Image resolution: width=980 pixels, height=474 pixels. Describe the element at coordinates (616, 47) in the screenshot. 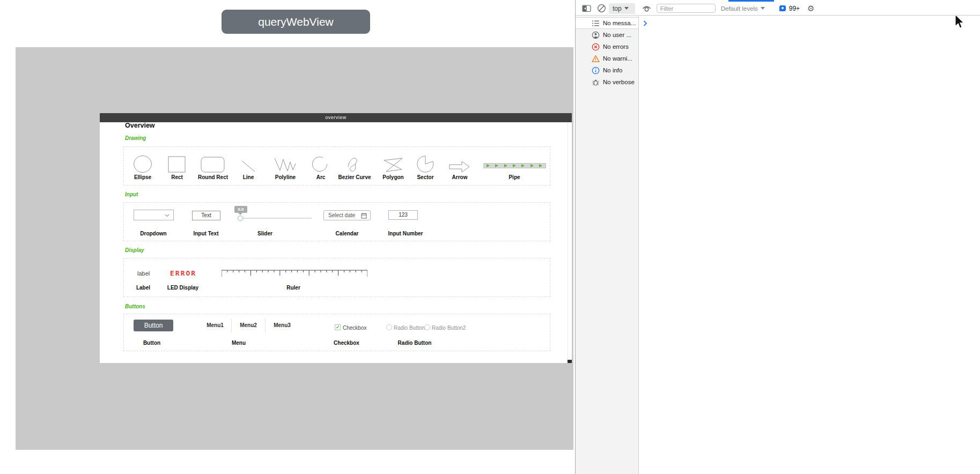

I see `sidebar-item-label: No errors` at that location.